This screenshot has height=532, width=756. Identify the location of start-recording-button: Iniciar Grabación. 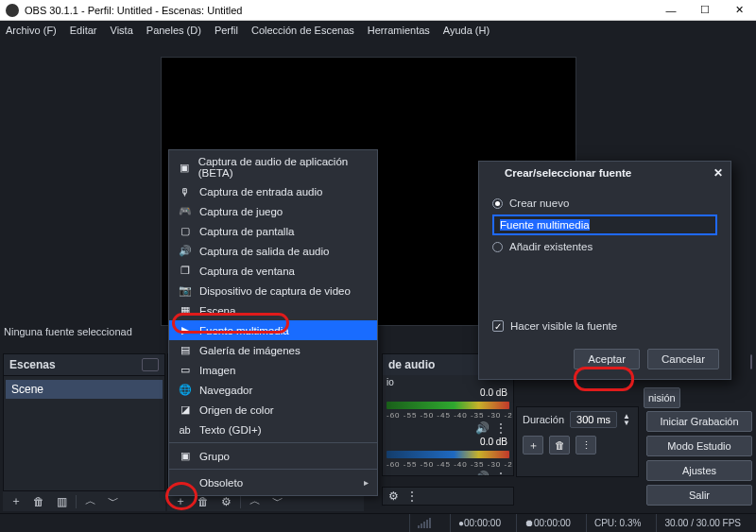
(699, 421).